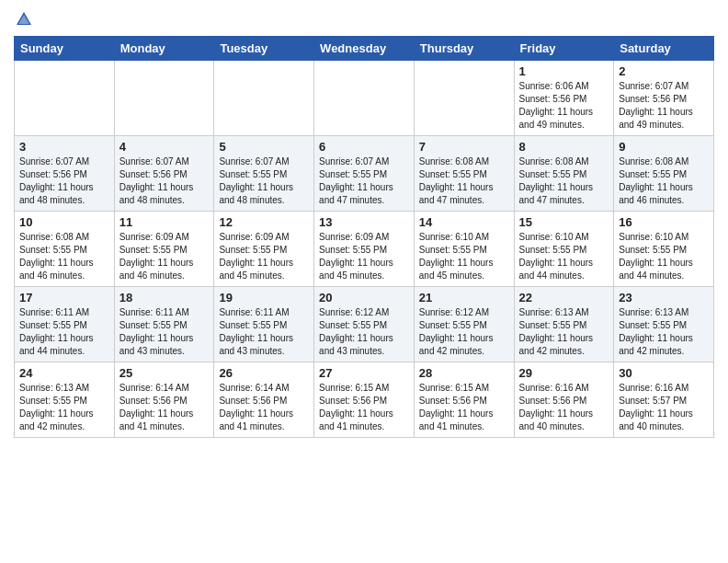 The height and width of the screenshot is (563, 728). I want to click on day-info: Sunrise: 6:14 AM Sunset: 5:56 PM Dayligh…, so click(264, 408).